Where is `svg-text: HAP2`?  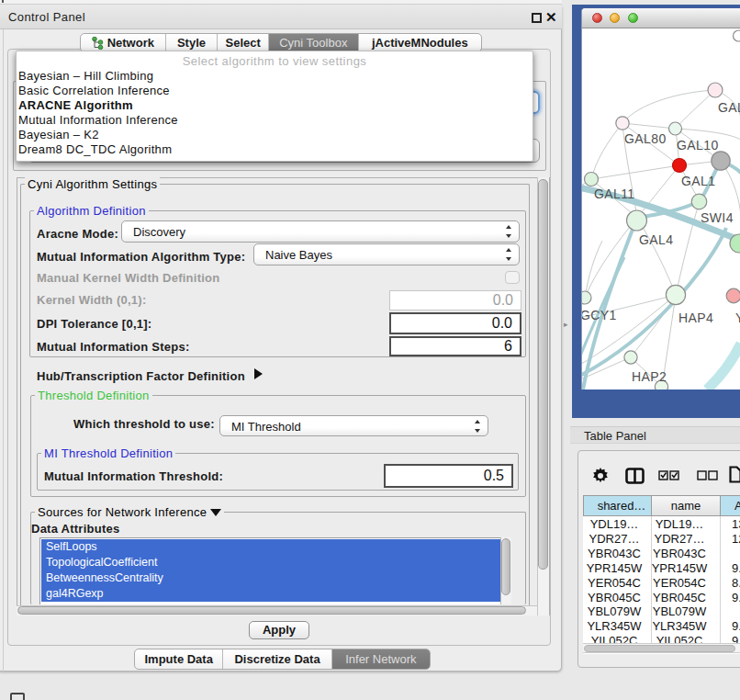
svg-text: HAP2 is located at coordinates (649, 377).